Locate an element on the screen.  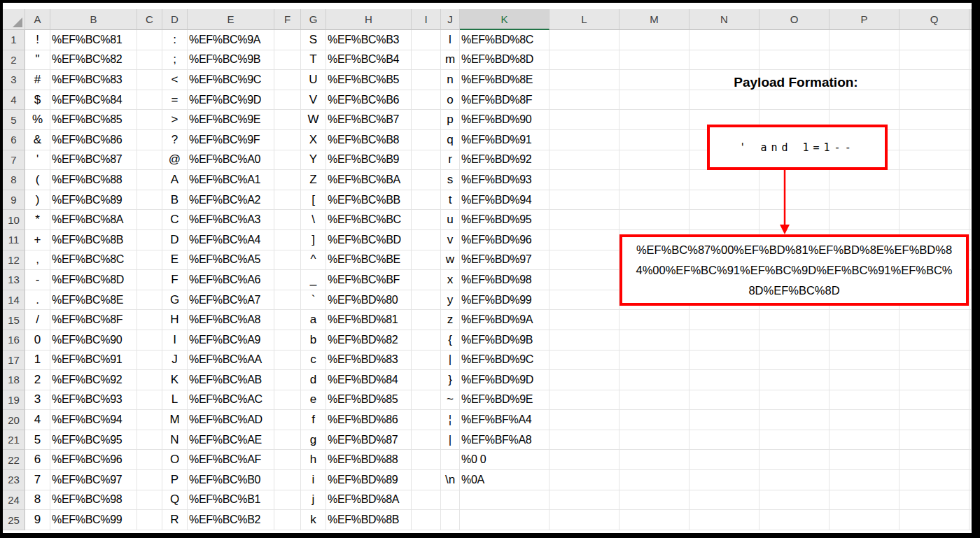
cell-l22 is located at coordinates (584, 460).